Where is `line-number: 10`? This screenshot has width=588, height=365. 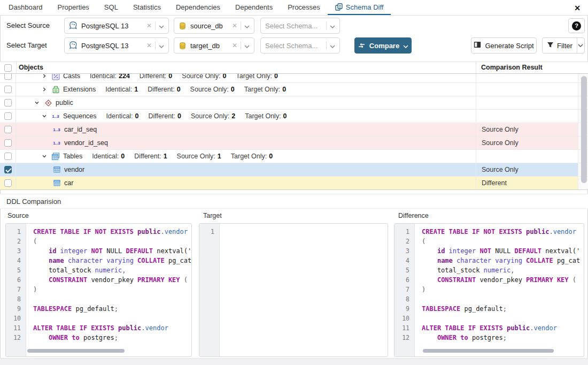 line-number: 10 is located at coordinates (404, 318).